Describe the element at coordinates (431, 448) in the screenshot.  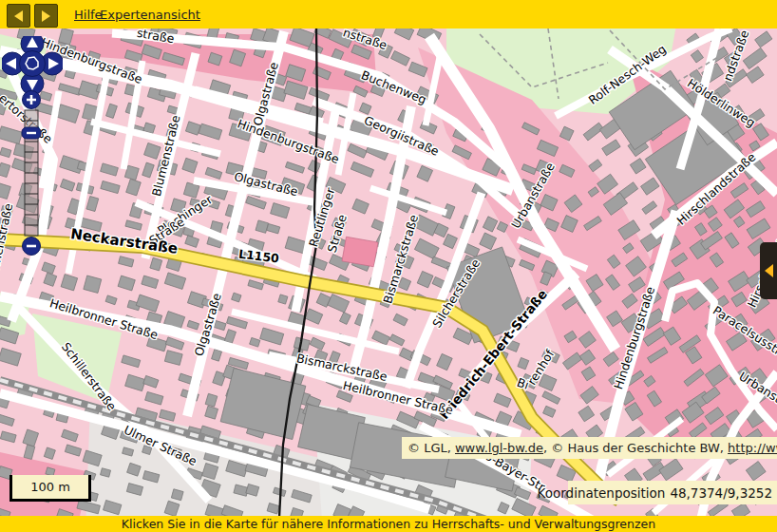
I see `attribution-text: © LGL,` at that location.